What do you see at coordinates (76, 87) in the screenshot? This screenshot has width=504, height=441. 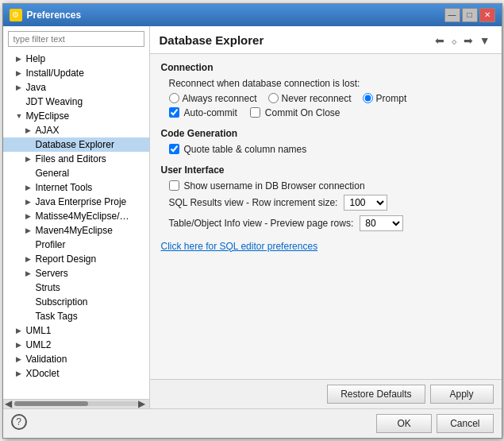 I see `sidebar-item-java: ▶ Java` at bounding box center [76, 87].